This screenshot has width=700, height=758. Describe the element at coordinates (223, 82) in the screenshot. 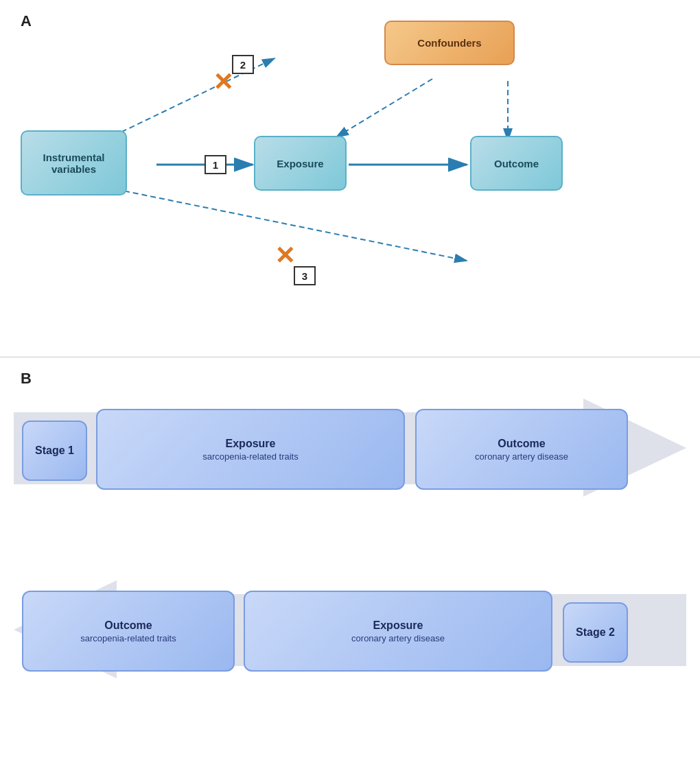

I see `x-mark-2: ✕` at that location.